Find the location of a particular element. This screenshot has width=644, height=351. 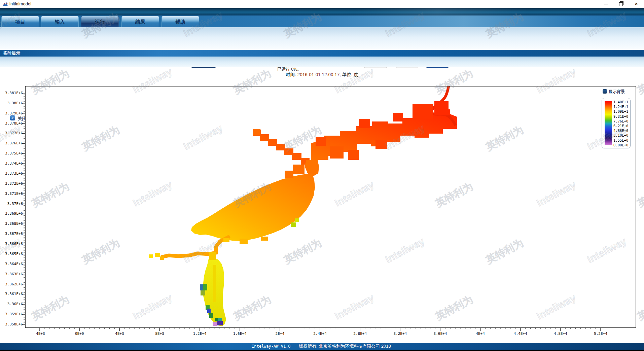

x-tick-label: 3.2E+4 is located at coordinates (400, 334).